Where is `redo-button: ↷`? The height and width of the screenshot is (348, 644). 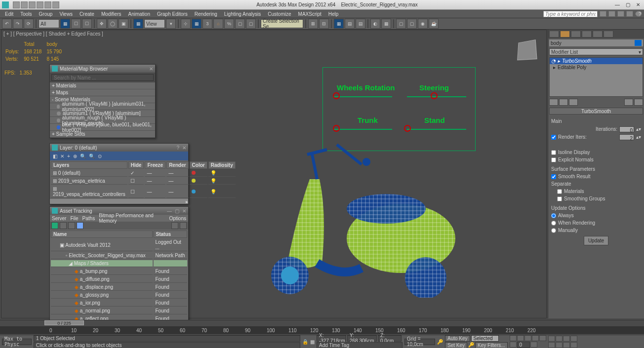 redo-button: ↷ is located at coordinates (18, 24).